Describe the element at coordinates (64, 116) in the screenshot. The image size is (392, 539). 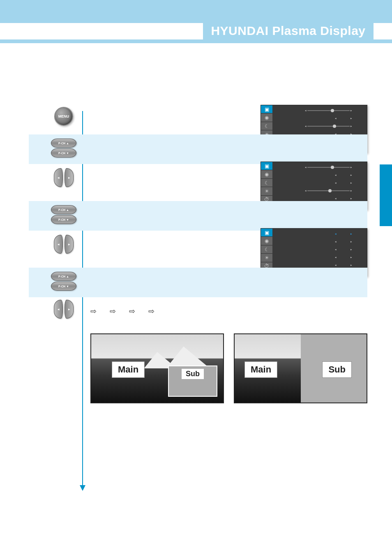
I see `menu-button: MENU` at that location.